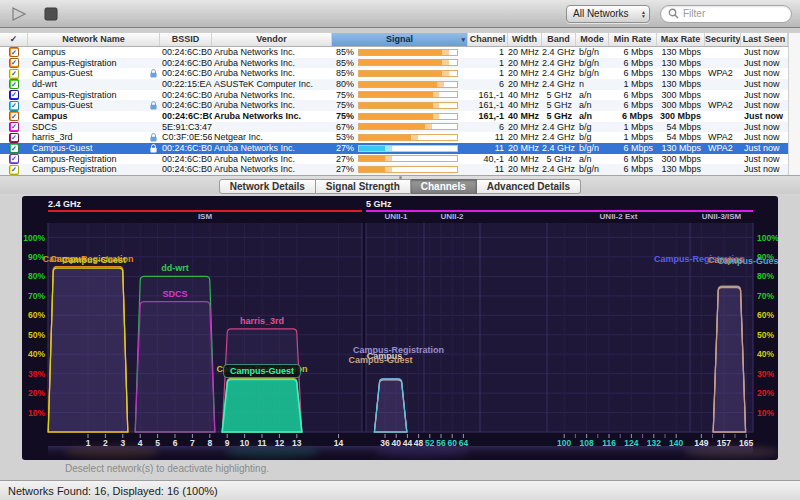  I want to click on column-header-vendor: Vendor, so click(272, 40).